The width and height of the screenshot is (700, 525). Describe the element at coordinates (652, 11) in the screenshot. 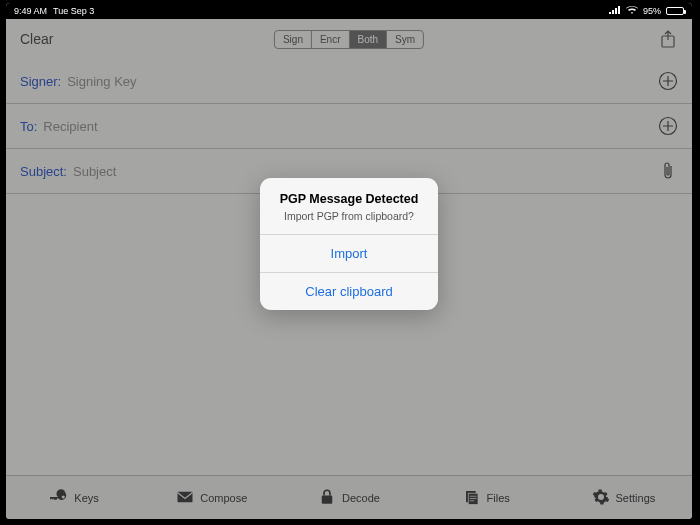

I see `battery-percent: 95%` at that location.